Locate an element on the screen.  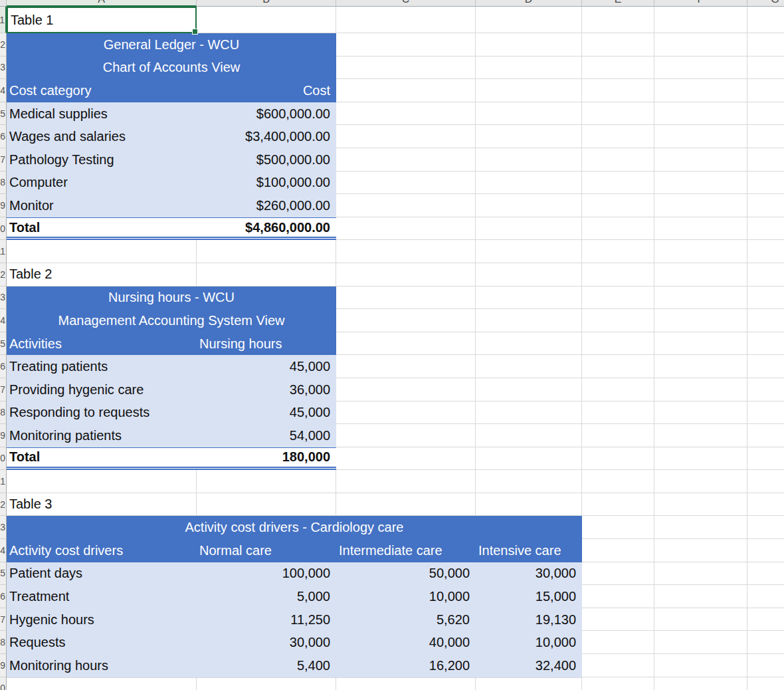
column-header-E: E is located at coordinates (618, 3).